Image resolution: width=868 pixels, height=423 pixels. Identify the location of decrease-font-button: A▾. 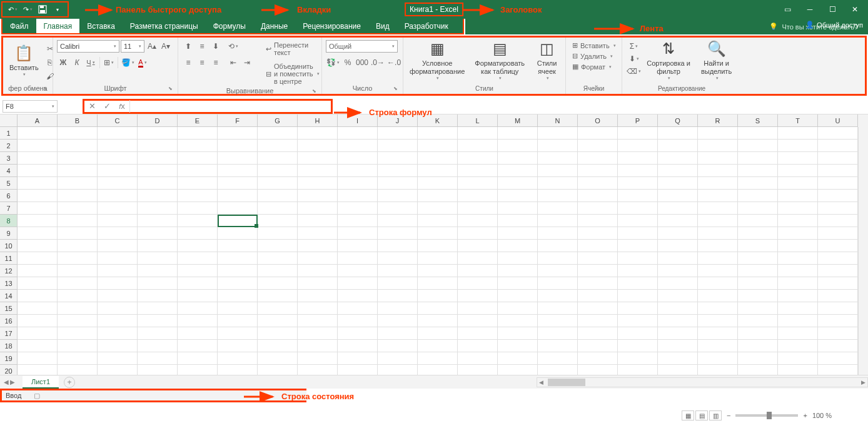
(166, 46).